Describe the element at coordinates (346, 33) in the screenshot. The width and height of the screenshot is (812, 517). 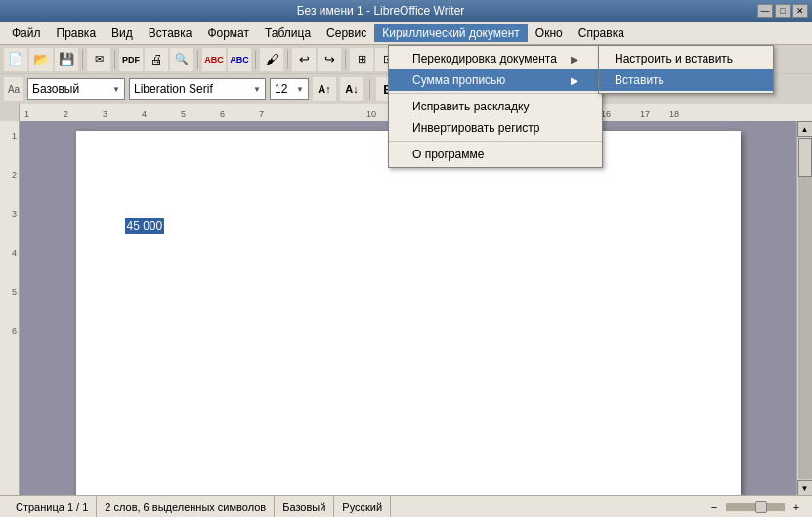
I see `menu-tools: Сервис` at that location.